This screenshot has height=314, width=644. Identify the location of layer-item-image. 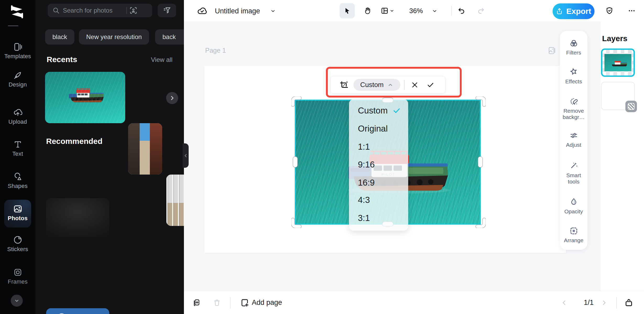
(618, 63).